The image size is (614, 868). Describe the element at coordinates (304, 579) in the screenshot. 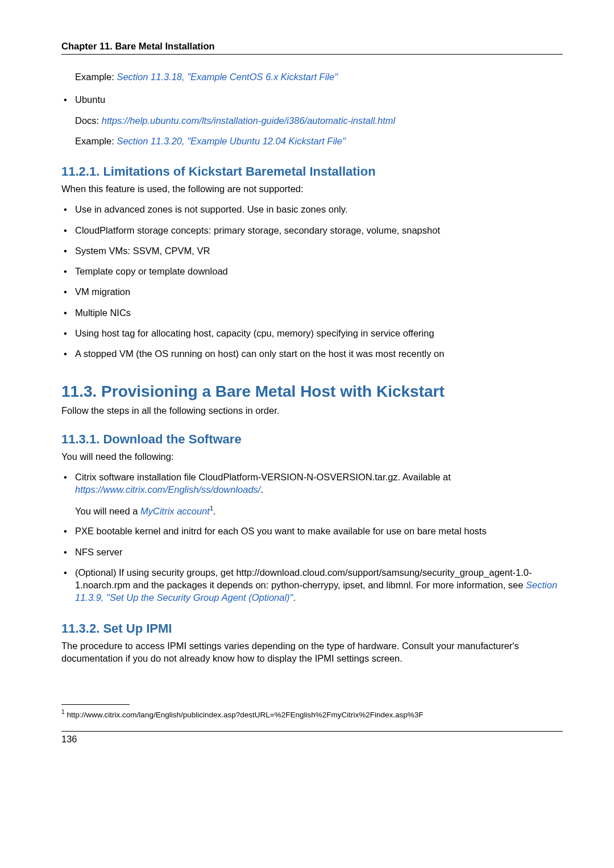

I see `optional-text: (Optional) If using security groups, get…` at that location.